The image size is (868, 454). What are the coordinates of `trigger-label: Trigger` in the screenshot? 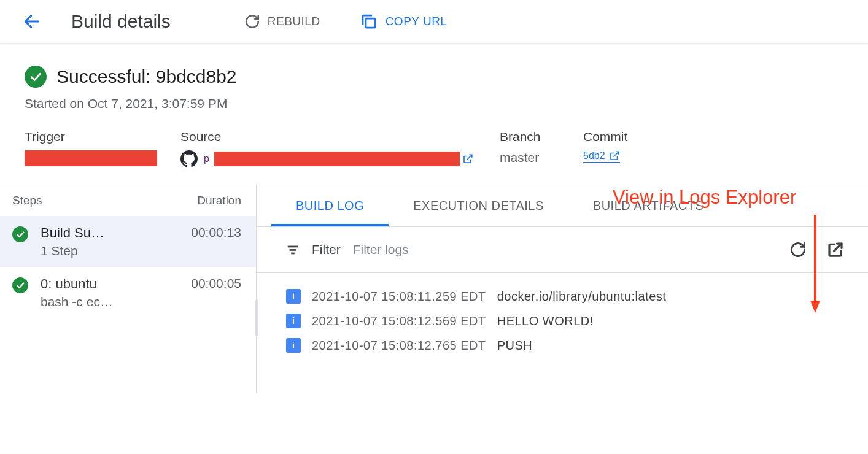 It's located at (103, 137).